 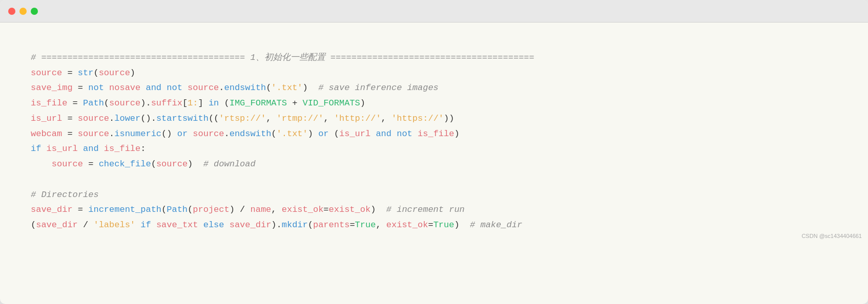 I want to click on code-line-if: if is_url and is_file:, so click(x=449, y=149).